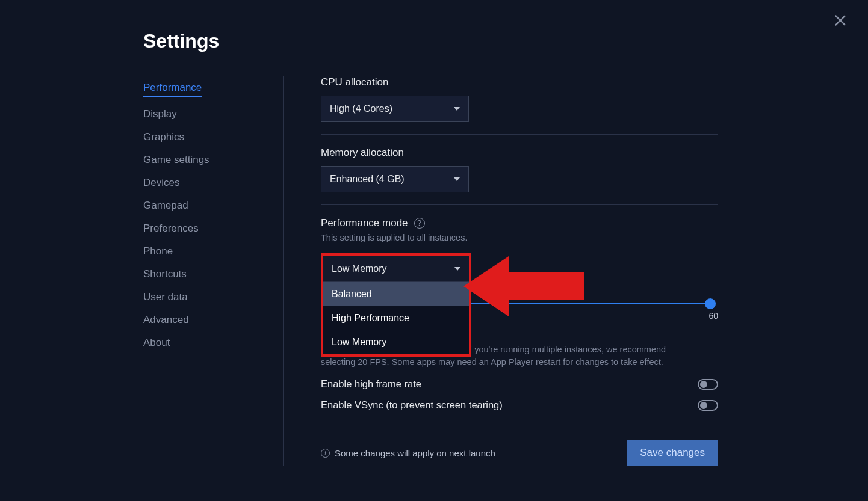 The height and width of the screenshot is (501, 868). What do you see at coordinates (396, 318) in the screenshot?
I see `performance-mode-options: Balanced High Performance Low Memory` at bounding box center [396, 318].